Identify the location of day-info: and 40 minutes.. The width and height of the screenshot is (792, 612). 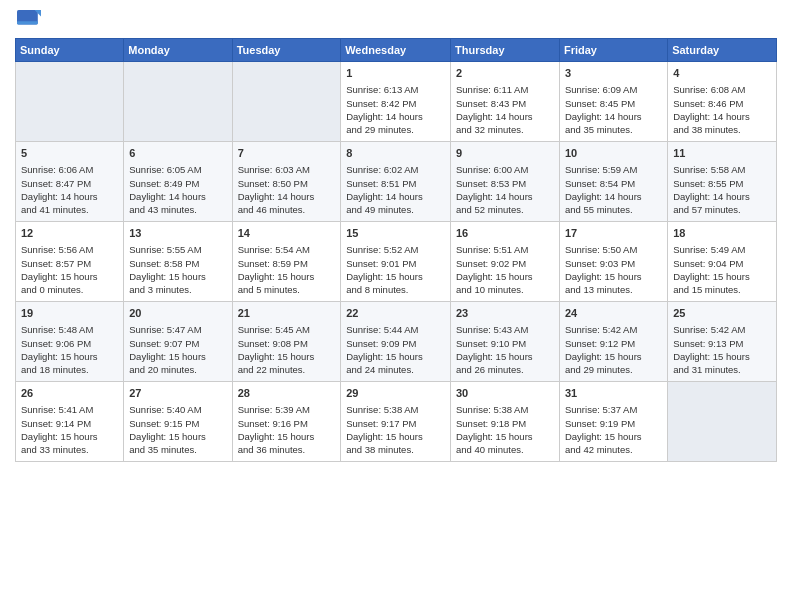
(505, 450).